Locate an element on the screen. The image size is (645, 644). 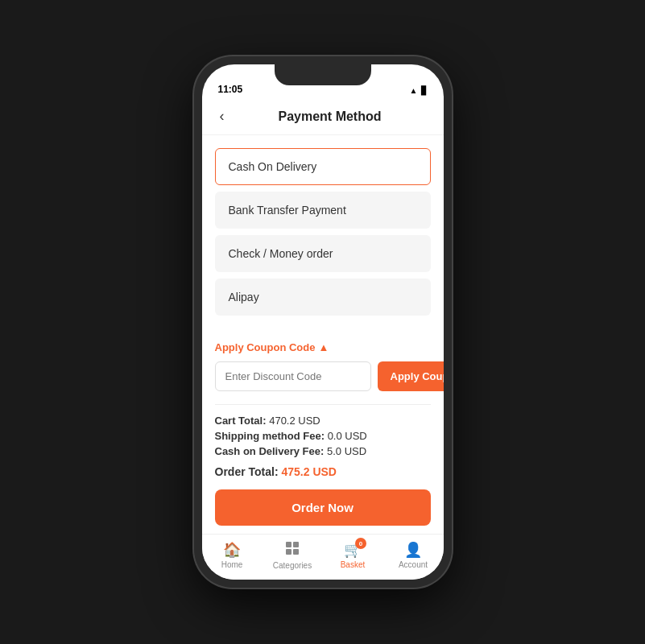
order-summary: Cart Total: 470.2 USD Shipping method Fe… is located at coordinates (323, 441).